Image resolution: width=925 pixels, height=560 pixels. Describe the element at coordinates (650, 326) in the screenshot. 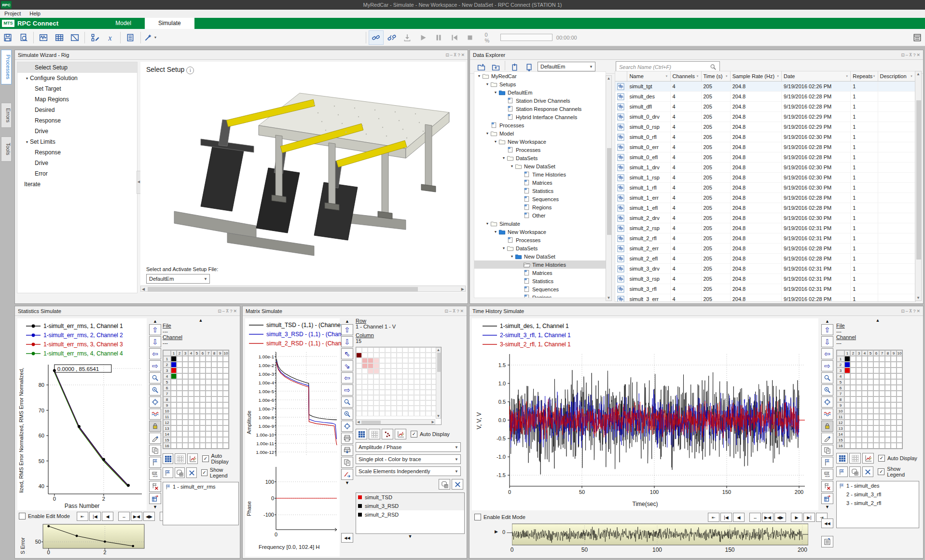

I see `legend-entry: 1-simult_des, 1, Channel 1` at that location.